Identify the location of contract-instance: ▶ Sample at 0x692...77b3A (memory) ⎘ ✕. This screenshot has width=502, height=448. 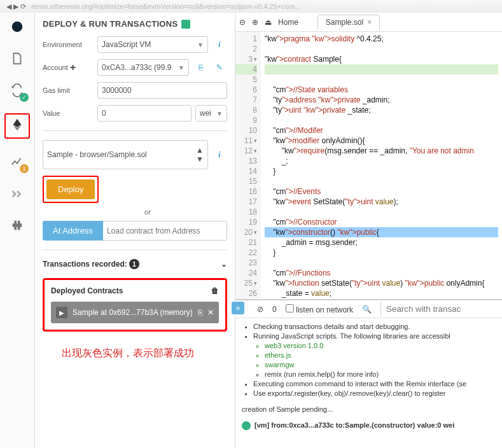
(135, 312).